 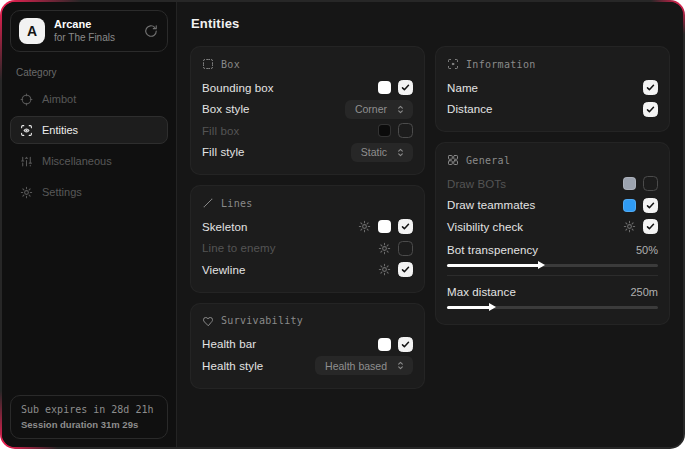 What do you see at coordinates (406, 130) in the screenshot?
I see `fill-box-checkbox` at bounding box center [406, 130].